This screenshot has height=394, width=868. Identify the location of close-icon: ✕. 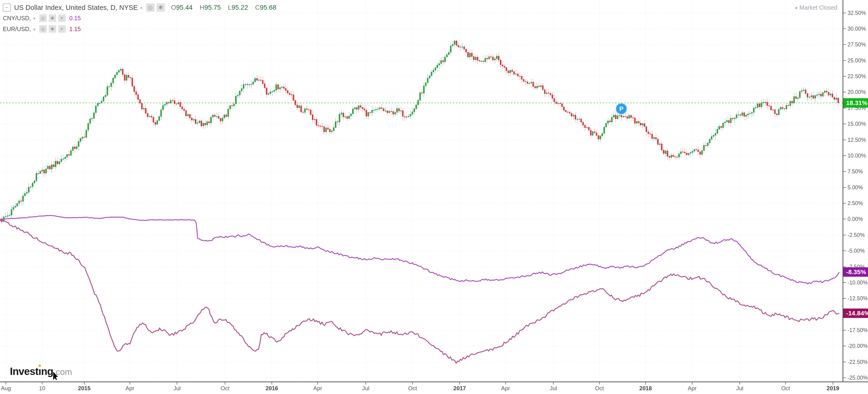
(62, 18).